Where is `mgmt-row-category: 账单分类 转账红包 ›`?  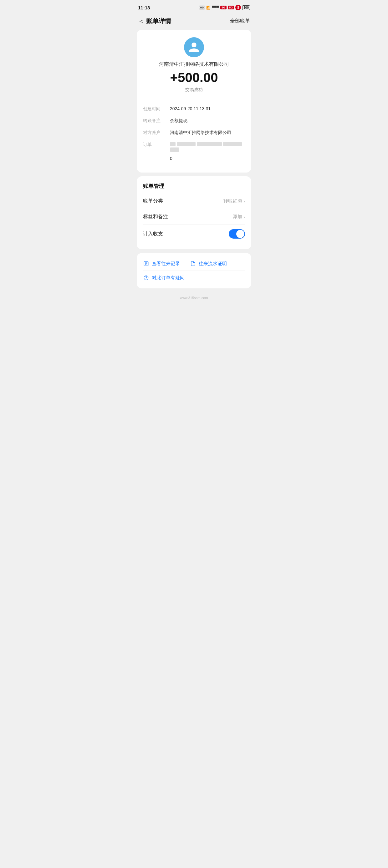
mgmt-row-category: 账单分类 转账红包 › is located at coordinates (194, 202).